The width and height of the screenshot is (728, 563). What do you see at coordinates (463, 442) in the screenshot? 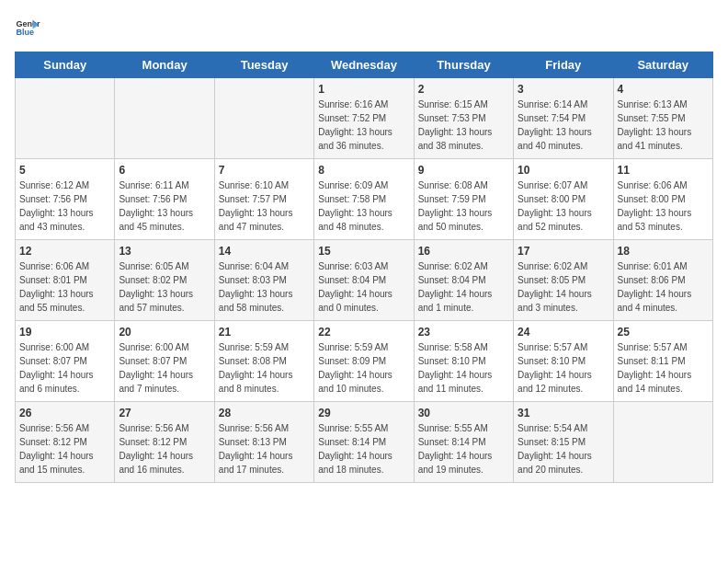
I see `calendar-cell: 30Sunrise: 5:55 AM Sunset: 8:14 PM Dayli…` at bounding box center [463, 442].